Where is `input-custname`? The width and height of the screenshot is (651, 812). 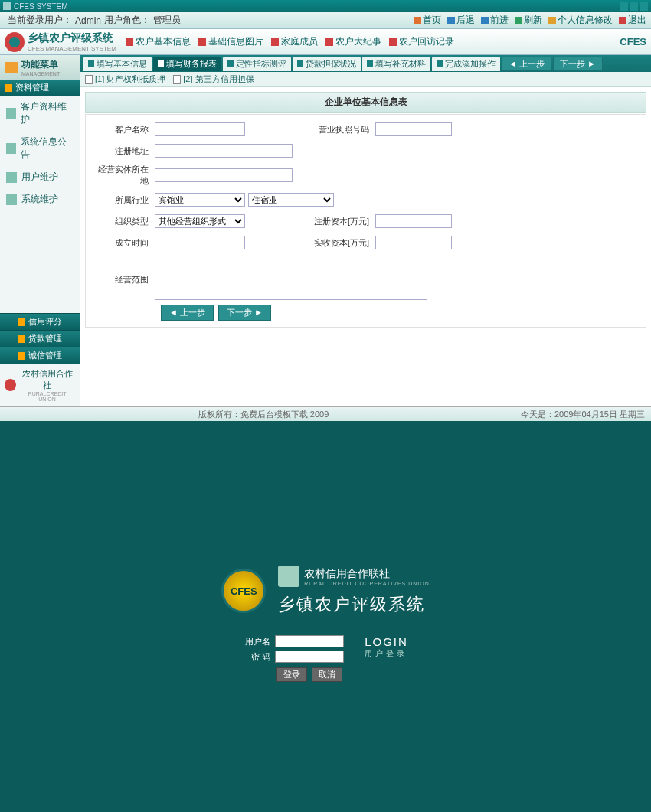
input-custname is located at coordinates (200, 129).